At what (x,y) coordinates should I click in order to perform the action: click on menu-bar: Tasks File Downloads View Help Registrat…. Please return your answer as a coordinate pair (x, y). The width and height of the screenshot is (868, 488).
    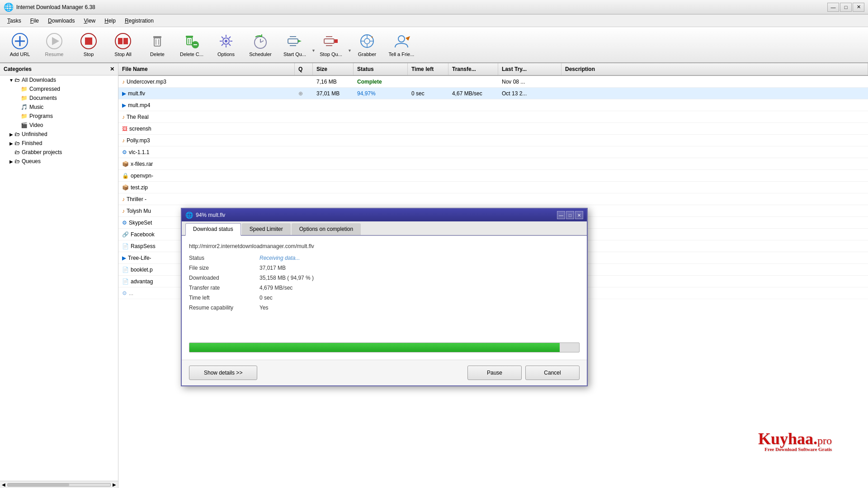
    Looking at the image, I should click on (434, 21).